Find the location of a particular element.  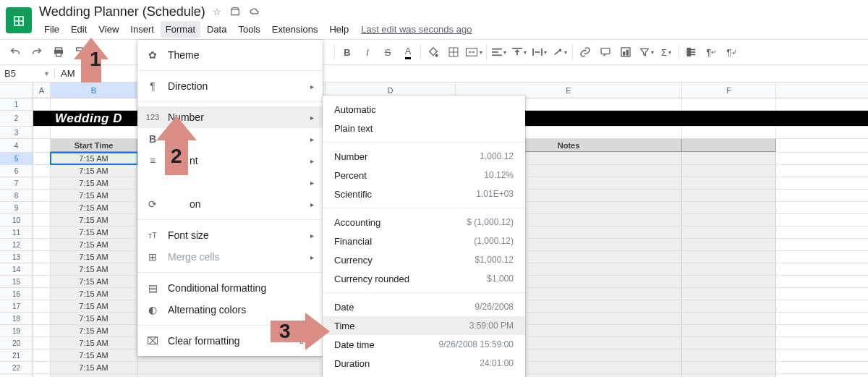

menu-fontsize: тT Font size ▸ is located at coordinates (230, 235).